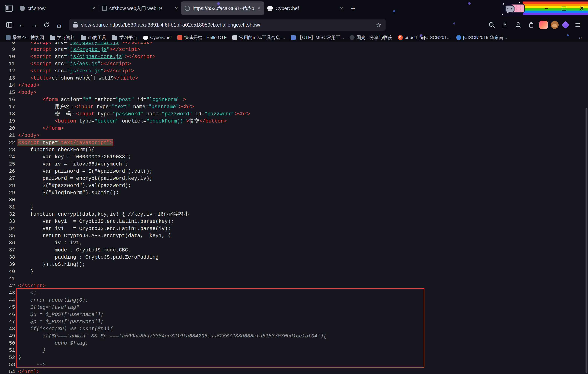 The height and width of the screenshot is (374, 588). I want to click on browser-tab: https://b530faca-3891-4f6f-b1bf×, so click(223, 8).